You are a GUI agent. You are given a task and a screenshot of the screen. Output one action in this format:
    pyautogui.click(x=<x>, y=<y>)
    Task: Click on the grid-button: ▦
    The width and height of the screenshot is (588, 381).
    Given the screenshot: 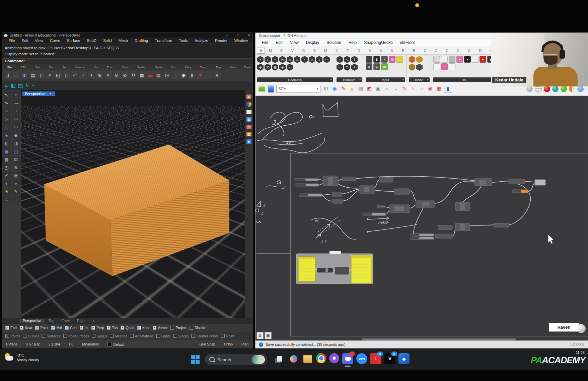 What is the action you would take?
    pyautogui.click(x=268, y=336)
    